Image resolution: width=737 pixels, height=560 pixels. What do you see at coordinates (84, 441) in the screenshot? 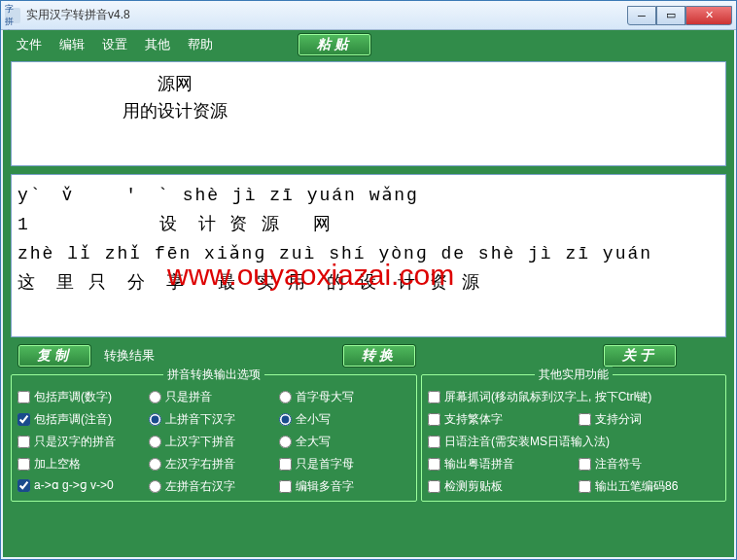
I see `options-col-1: 包括声调(数字) 包括声调(注音) 只是汉字的拼音 加上空格 a->ɑ g->ɡ…` at bounding box center [84, 441].